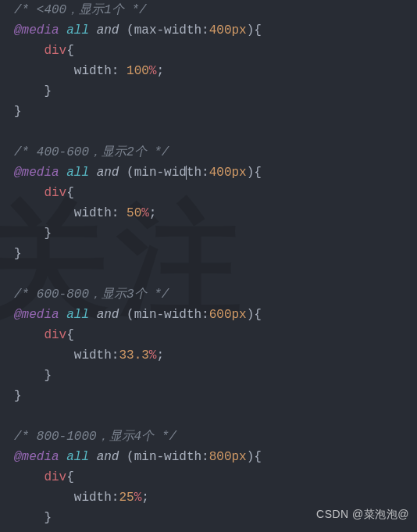  What do you see at coordinates (127, 498) in the screenshot?
I see `css-value-number: 25` at bounding box center [127, 498].